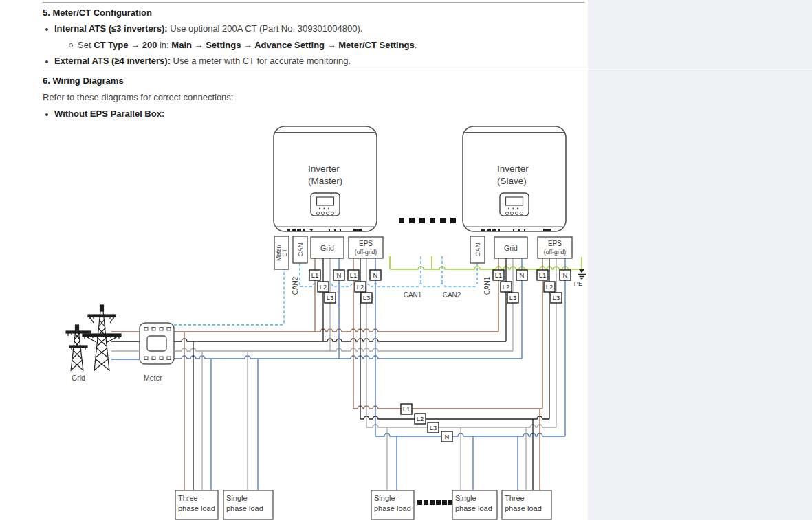  Describe the element at coordinates (474, 505) in the screenshot. I see `load-single-phase-3: Single- phase load` at that location.